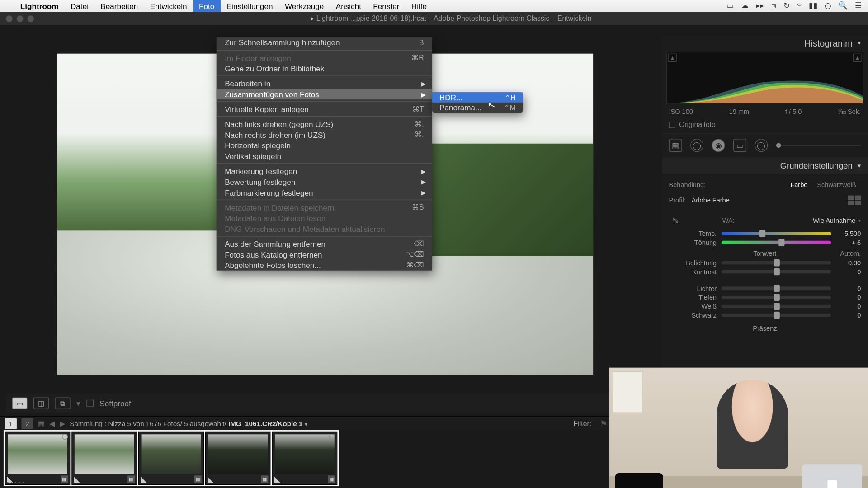 This screenshot has height=488, width=868. I want to click on menu-datei: Datei, so click(80, 6).